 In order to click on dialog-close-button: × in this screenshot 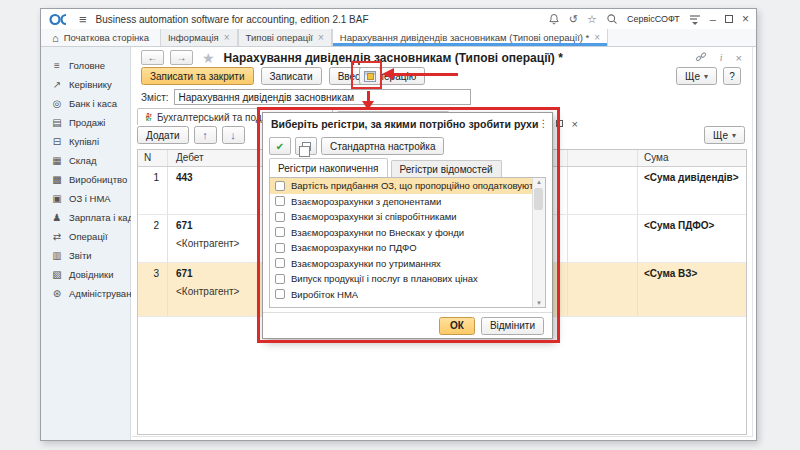, I will do `click(574, 124)`.